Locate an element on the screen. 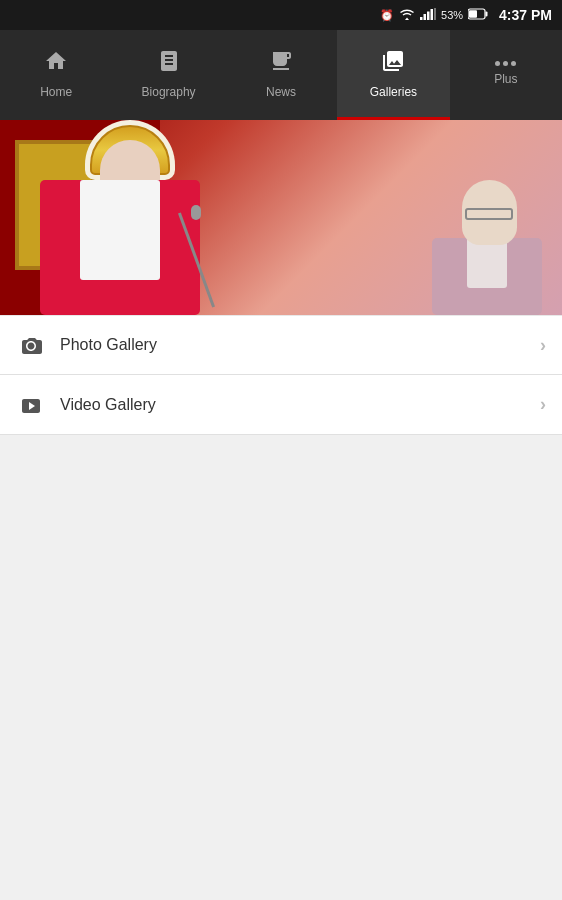  nav-item-news: News is located at coordinates (281, 75).